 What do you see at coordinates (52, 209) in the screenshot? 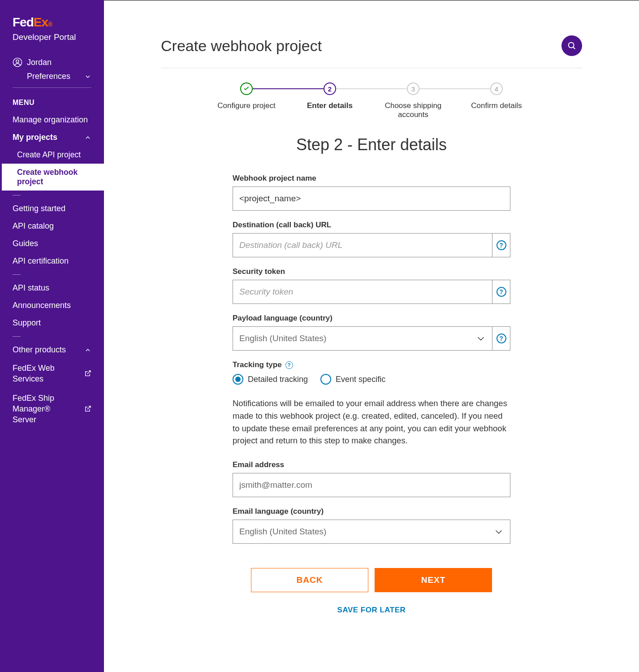
I see `sidebar-item-getting-started: Getting started` at bounding box center [52, 209].